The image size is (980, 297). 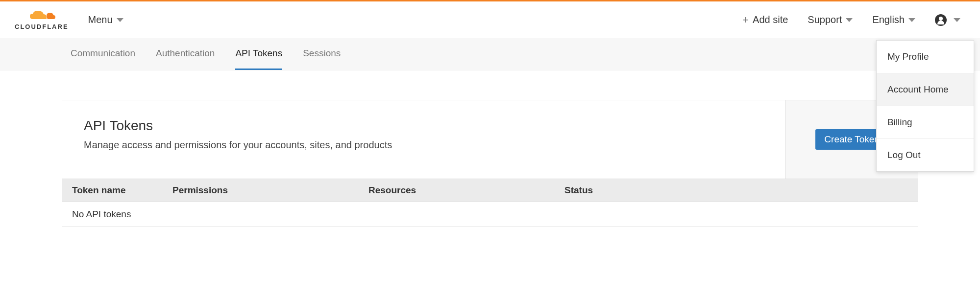 What do you see at coordinates (490, 54) in the screenshot?
I see `tabs-bar: Communication Authentication API Tokens …` at bounding box center [490, 54].